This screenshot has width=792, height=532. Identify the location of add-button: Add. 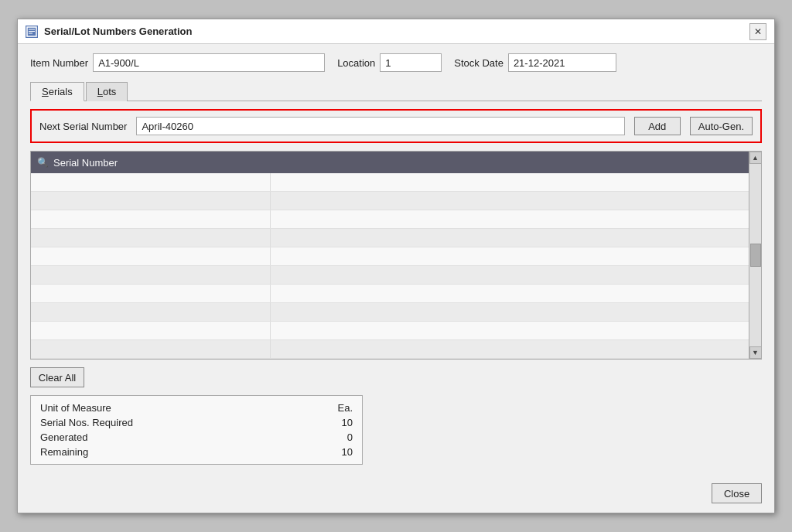
(657, 126).